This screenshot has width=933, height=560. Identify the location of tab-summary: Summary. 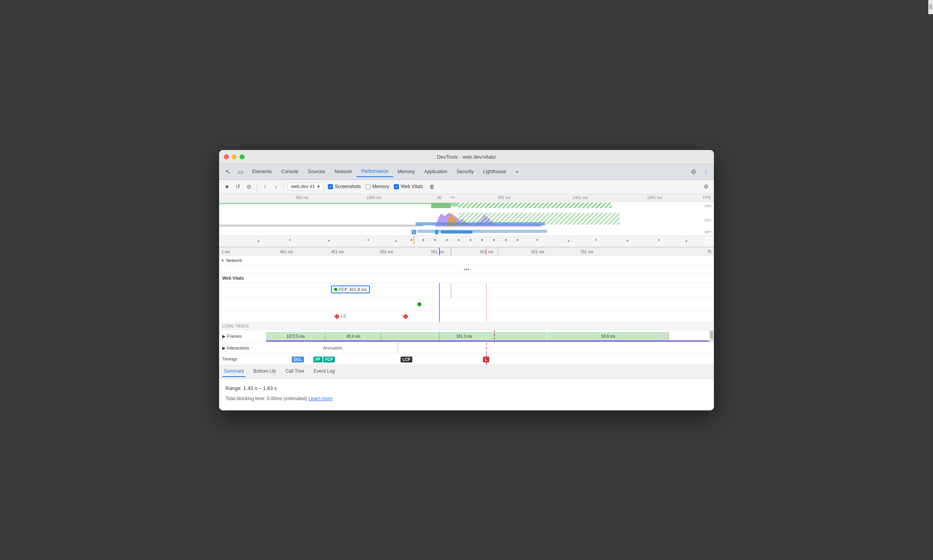
(234, 372).